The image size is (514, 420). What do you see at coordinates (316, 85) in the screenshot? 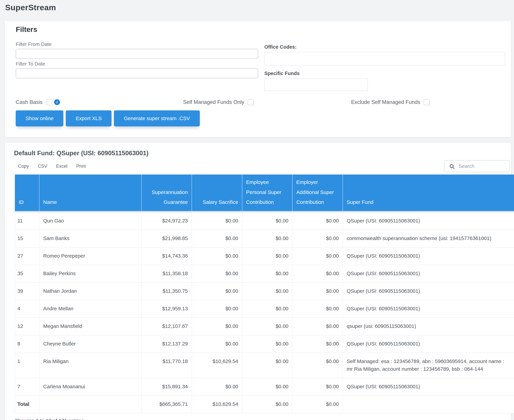
I see `specific-funds-input` at bounding box center [316, 85].